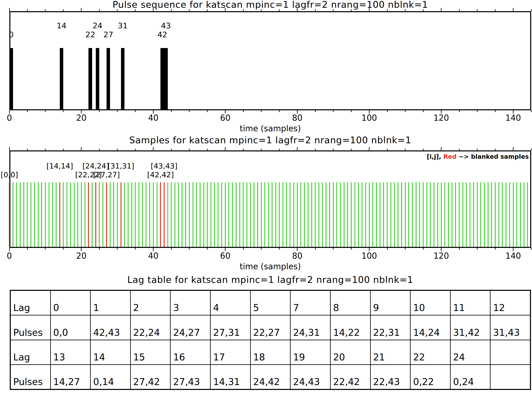 This screenshot has height=394, width=532. What do you see at coordinates (350, 303) in the screenshot?
I see `table-cell: 8` at bounding box center [350, 303].